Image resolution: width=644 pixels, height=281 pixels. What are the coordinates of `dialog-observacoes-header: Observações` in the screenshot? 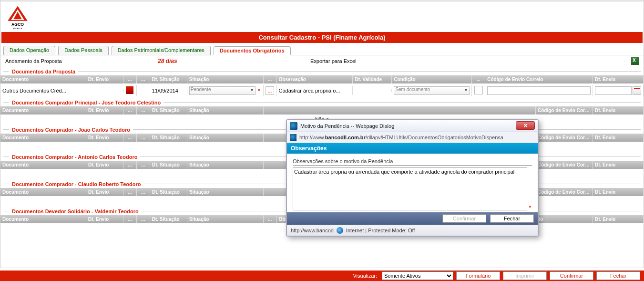 It's located at (412, 148).